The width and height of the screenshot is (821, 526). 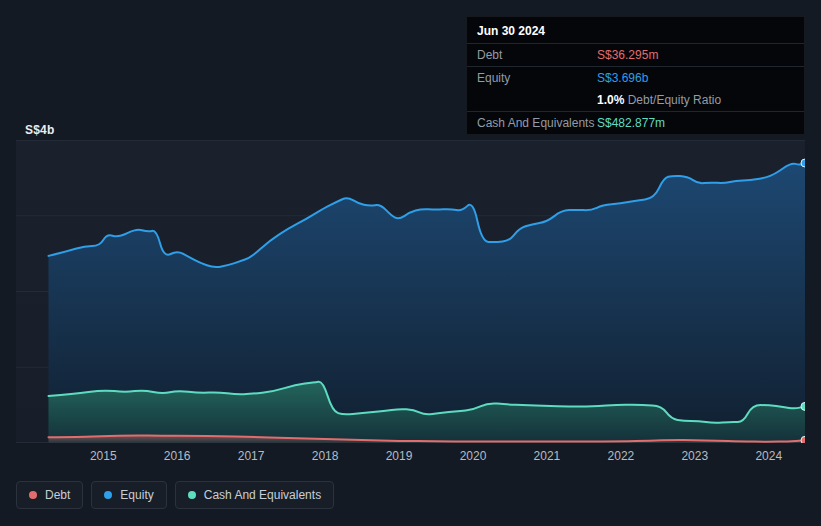 I want to click on legend-item-equity: Equity, so click(x=128, y=495).